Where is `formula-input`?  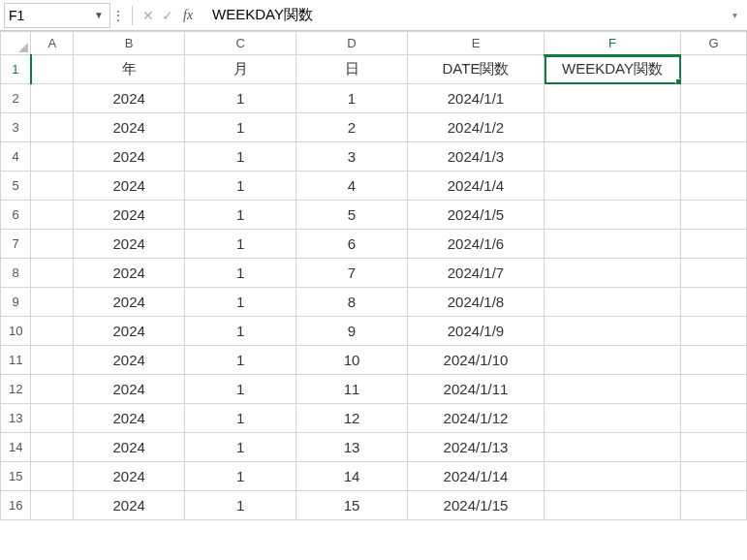 formula-input is located at coordinates (463, 16).